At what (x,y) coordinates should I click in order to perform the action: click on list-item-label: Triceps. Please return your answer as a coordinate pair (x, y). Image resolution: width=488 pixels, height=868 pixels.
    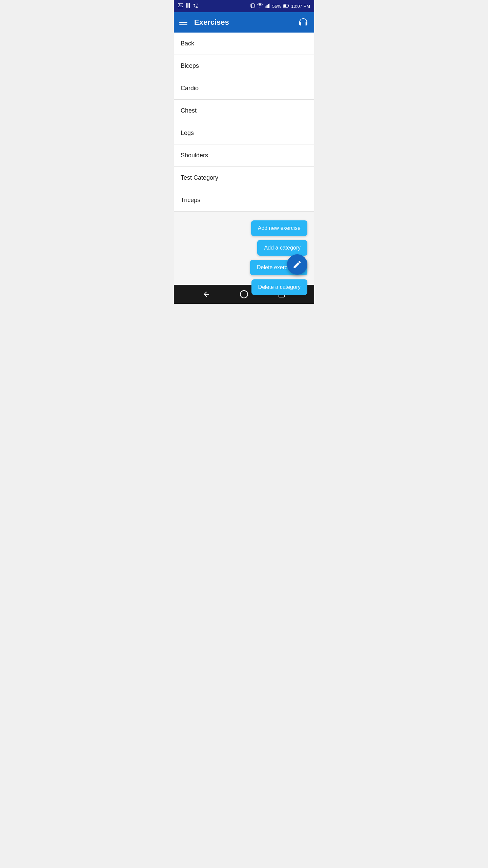
    Looking at the image, I should click on (190, 200).